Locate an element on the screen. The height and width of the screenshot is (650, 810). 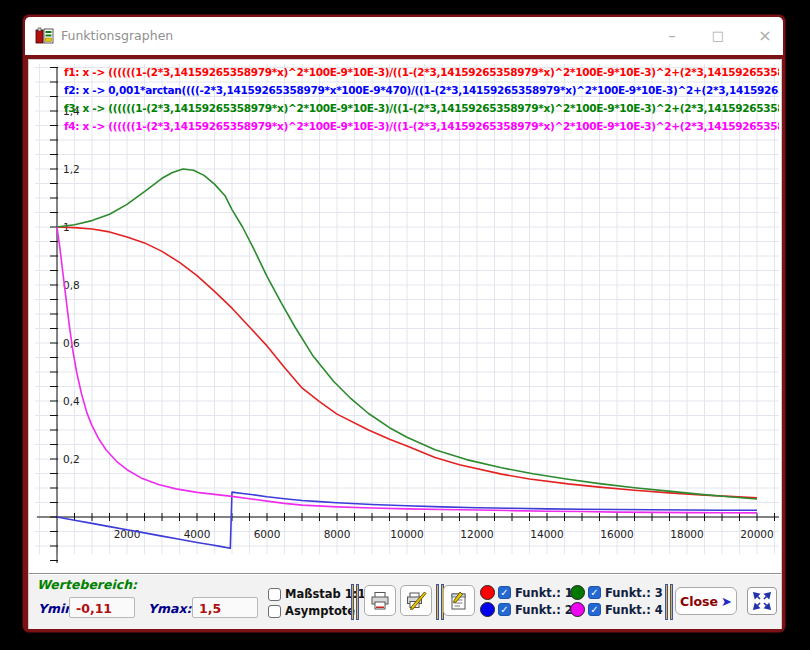
formula-f1: f1: x -> ((((((1-(2*3,14159265358979*x)^… is located at coordinates (422, 74).